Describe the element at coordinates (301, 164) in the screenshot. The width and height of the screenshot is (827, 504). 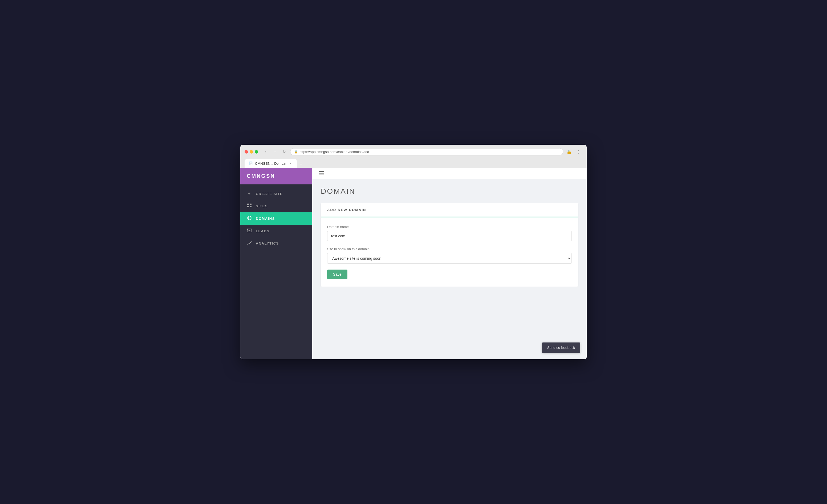
I see `new-tab-button: +` at that location.